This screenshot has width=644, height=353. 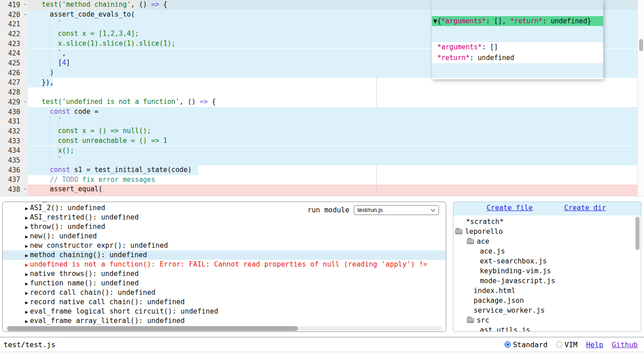 What do you see at coordinates (14, 151) in the screenshot?
I see `gutter-line-number: 434` at bounding box center [14, 151].